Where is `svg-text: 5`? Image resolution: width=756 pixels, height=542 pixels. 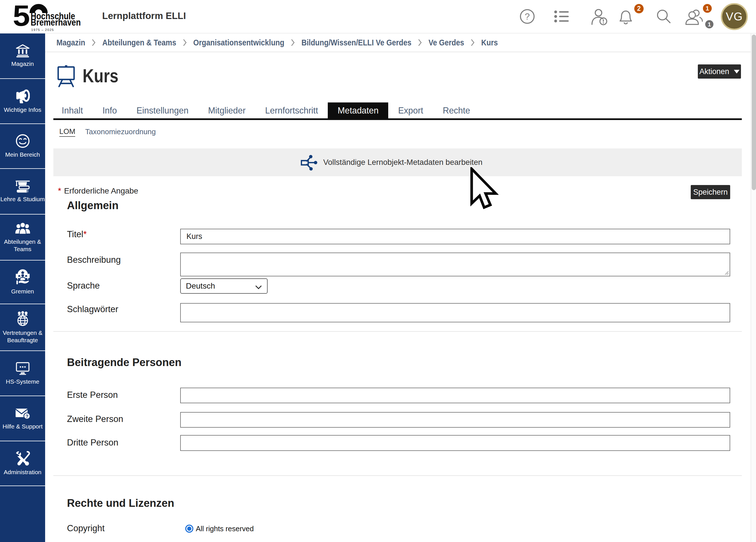
svg-text: 5 is located at coordinates (21, 17).